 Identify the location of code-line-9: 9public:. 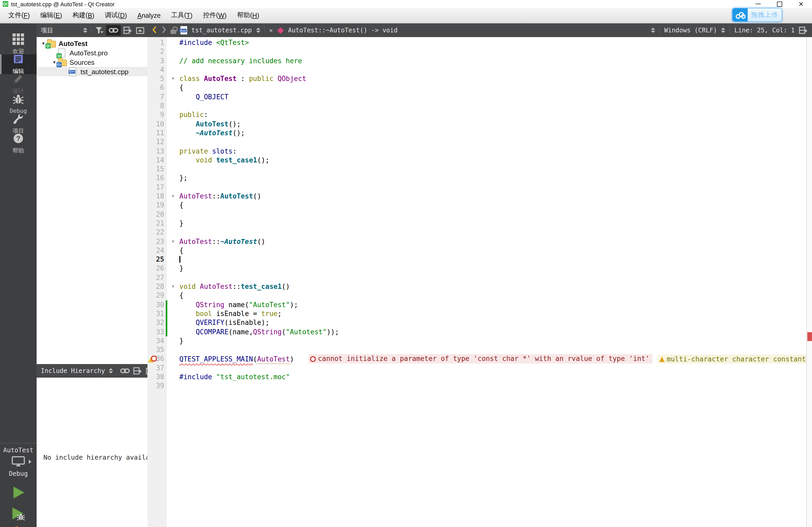
(480, 115).